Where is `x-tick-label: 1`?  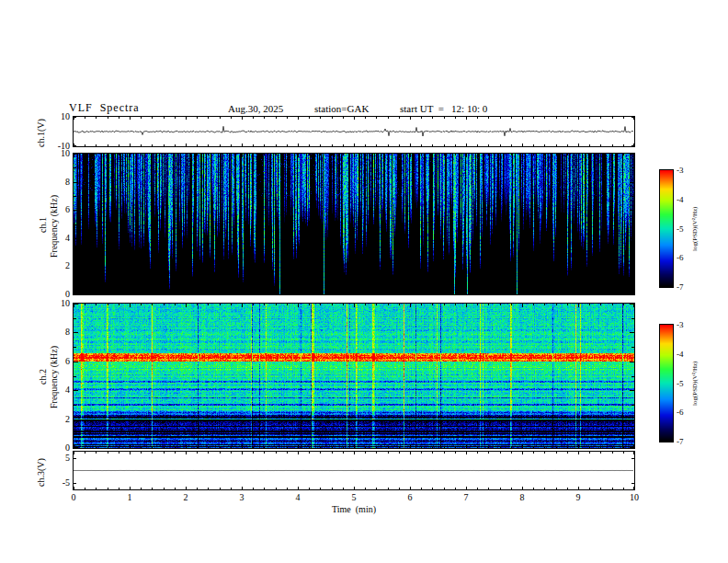
x-tick-label: 1 is located at coordinates (130, 498).